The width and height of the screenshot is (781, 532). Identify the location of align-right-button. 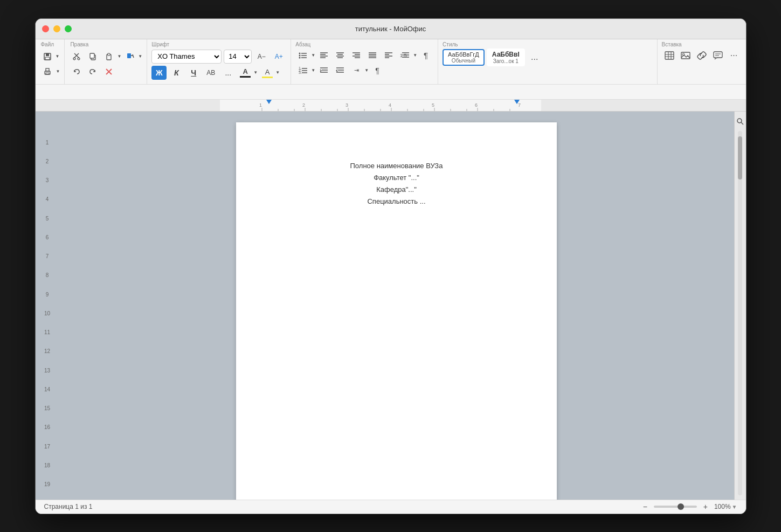
(356, 56).